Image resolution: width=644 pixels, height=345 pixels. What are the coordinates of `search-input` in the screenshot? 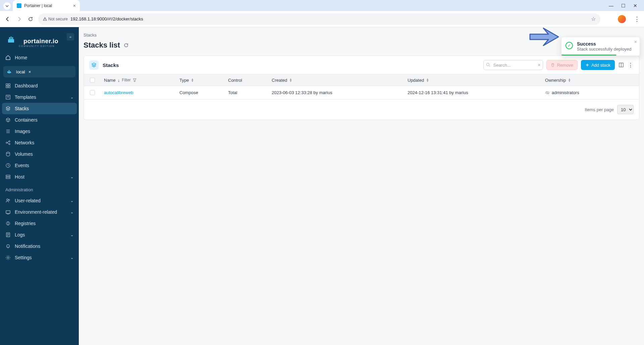 It's located at (513, 65).